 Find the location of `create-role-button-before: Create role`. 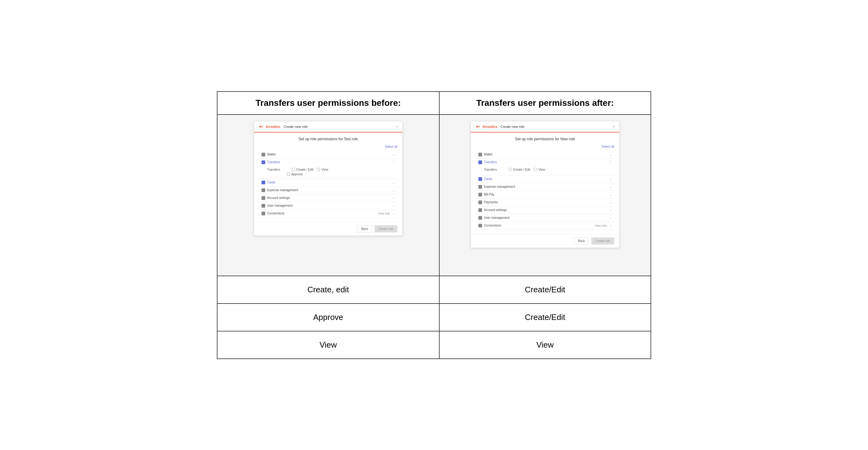

create-role-button-before: Create role is located at coordinates (385, 229).